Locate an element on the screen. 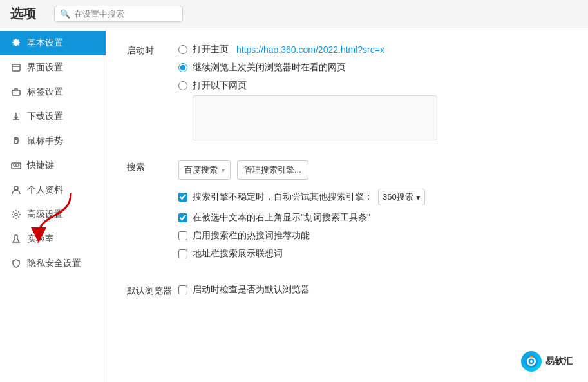 Image resolution: width=588 pixels, height=382 pixels. sidebar-label-profile: 个人资料 is located at coordinates (45, 190).